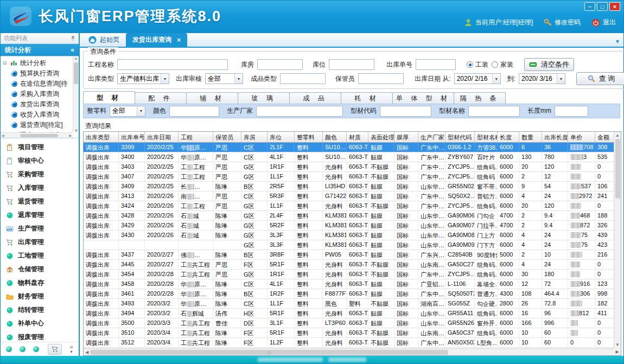 Image resolution: width=624 pixels, height=364 pixels. What do you see at coordinates (348, 245) in the screenshot?
I see `table-row: G区3L3F整料KLM38176063-T5贴膜国标山东华…GA90M09…门下…` at bounding box center [348, 245].